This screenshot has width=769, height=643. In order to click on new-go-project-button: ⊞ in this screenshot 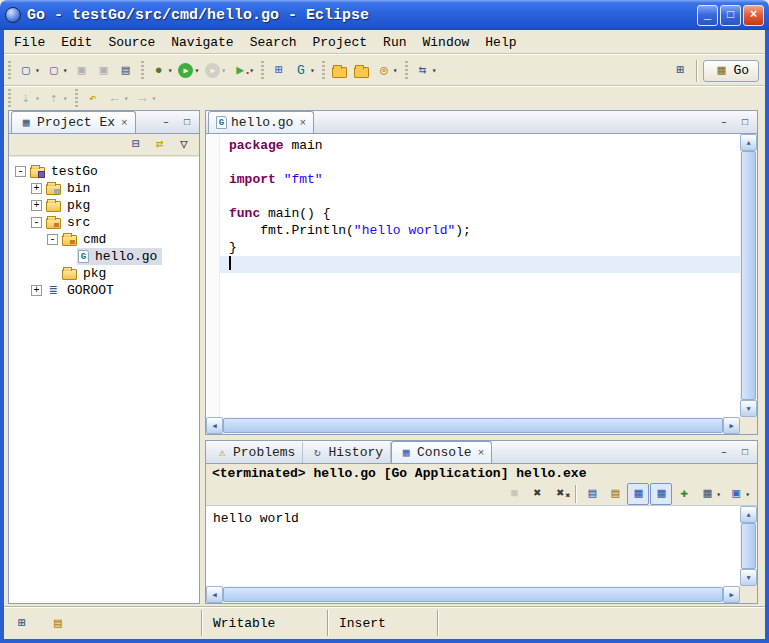, I will do `click(279, 71)`.